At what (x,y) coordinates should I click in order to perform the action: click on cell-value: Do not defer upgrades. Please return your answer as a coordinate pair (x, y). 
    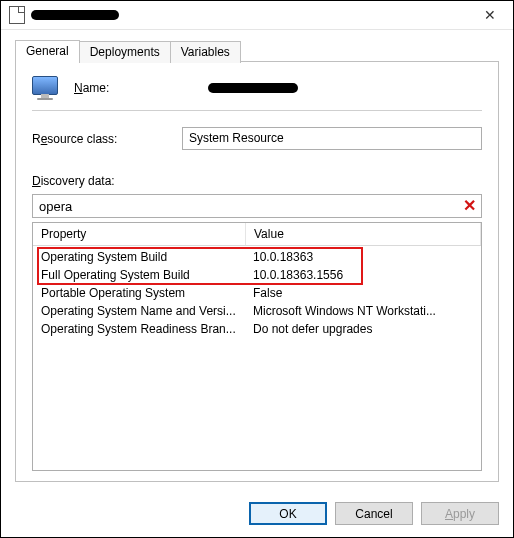
    Looking at the image, I should click on (363, 329).